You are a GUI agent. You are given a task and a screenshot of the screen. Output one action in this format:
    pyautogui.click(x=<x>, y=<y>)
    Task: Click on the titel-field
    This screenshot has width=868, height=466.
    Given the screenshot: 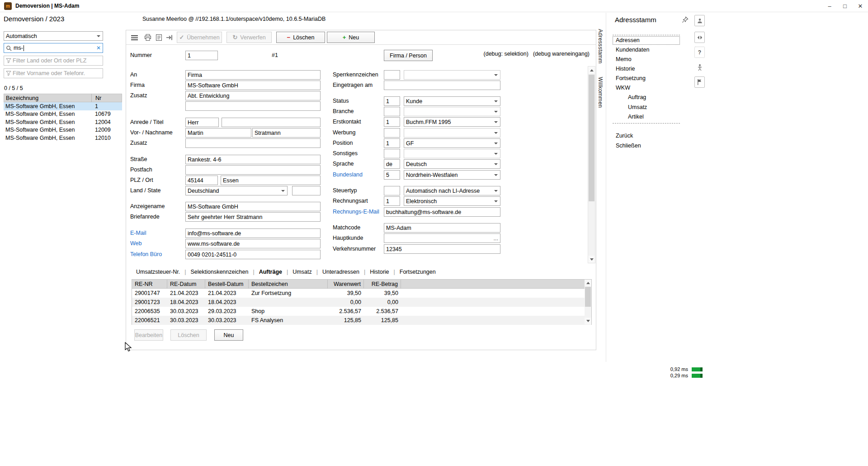 What is the action you would take?
    pyautogui.click(x=271, y=122)
    